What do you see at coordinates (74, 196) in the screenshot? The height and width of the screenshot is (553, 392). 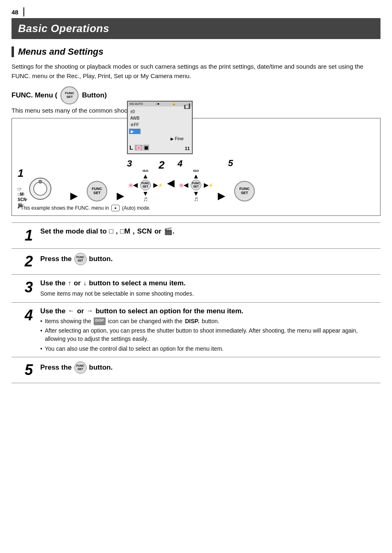 I see `arrow-1-2: ▶` at bounding box center [74, 196].